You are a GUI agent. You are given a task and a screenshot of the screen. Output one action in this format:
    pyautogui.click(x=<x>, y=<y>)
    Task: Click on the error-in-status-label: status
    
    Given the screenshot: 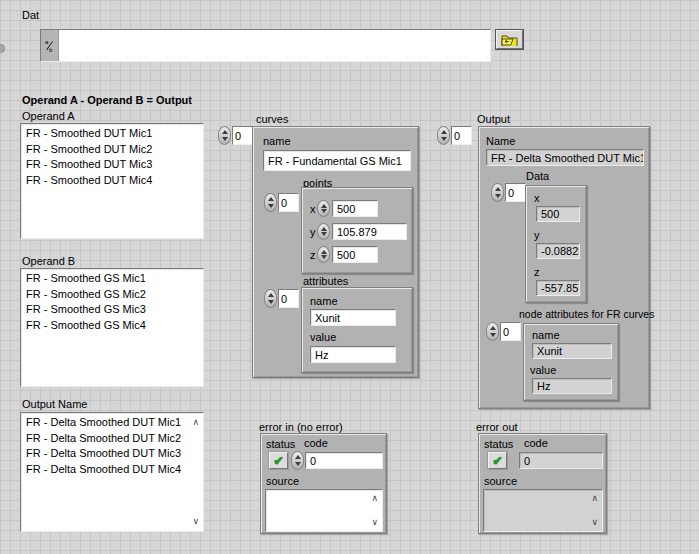 What is the action you would take?
    pyautogui.click(x=280, y=444)
    